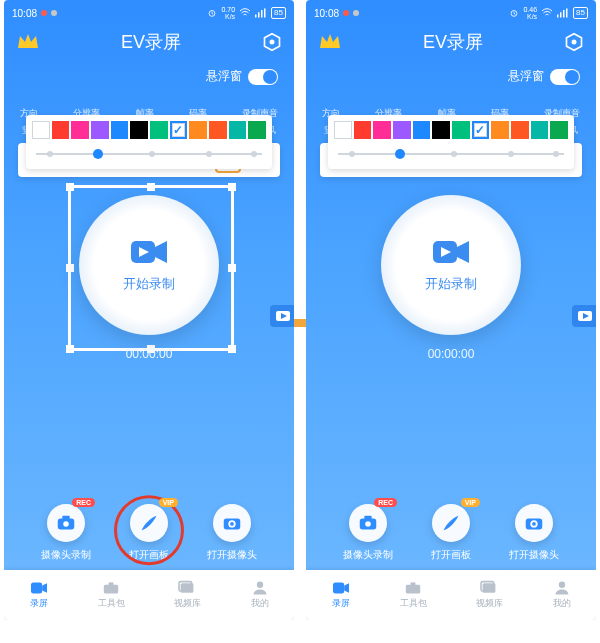  What do you see at coordinates (151, 42) in the screenshot?
I see `app-title: EV录屏` at bounding box center [151, 42].